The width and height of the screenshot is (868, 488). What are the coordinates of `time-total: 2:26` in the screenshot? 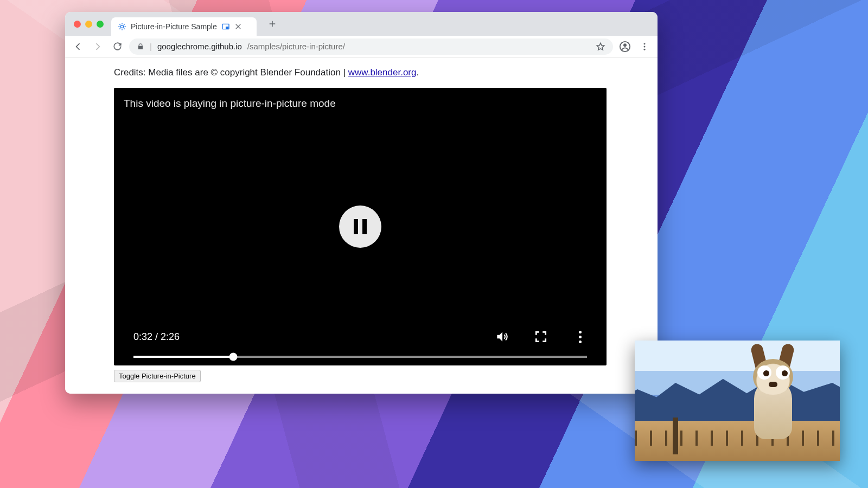 It's located at (170, 337).